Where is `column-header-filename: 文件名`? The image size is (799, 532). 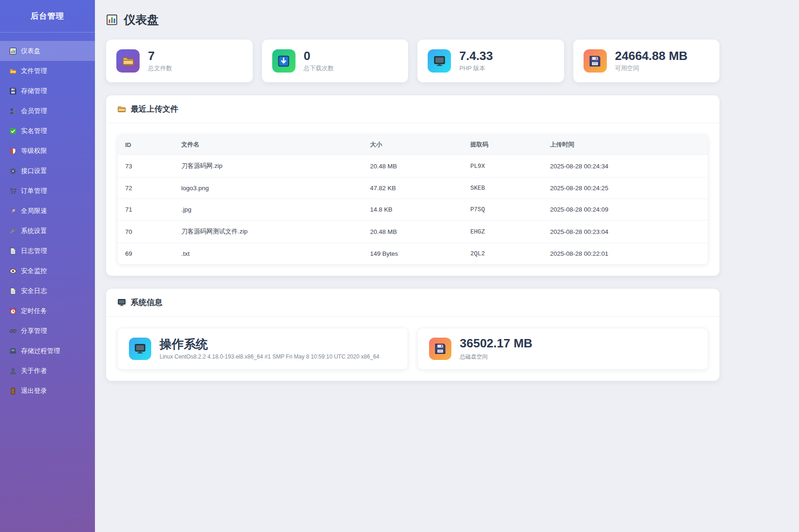
column-header-filename: 文件名 is located at coordinates (268, 145).